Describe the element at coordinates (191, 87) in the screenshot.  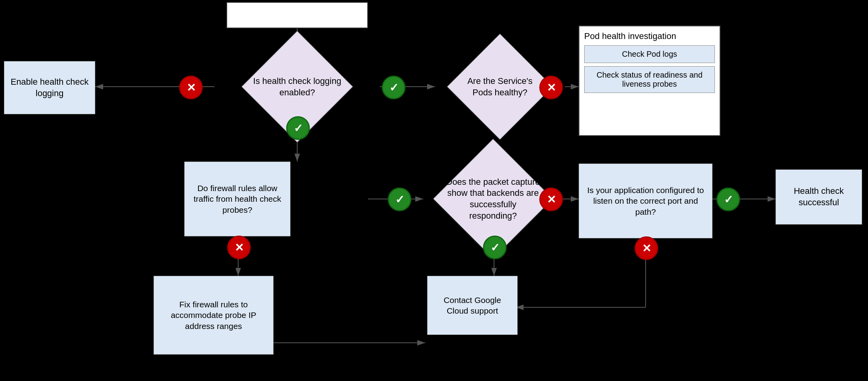
I see `circle-x-d1-left: ✕` at that location.